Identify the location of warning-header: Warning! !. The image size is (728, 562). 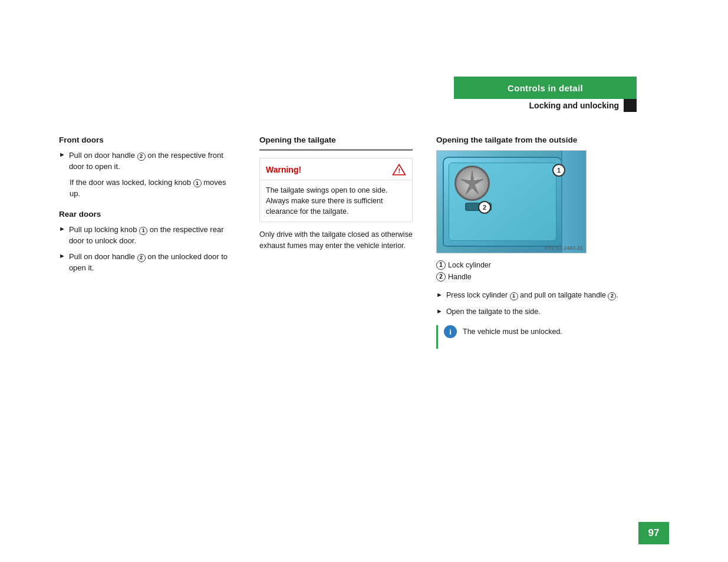
(336, 170).